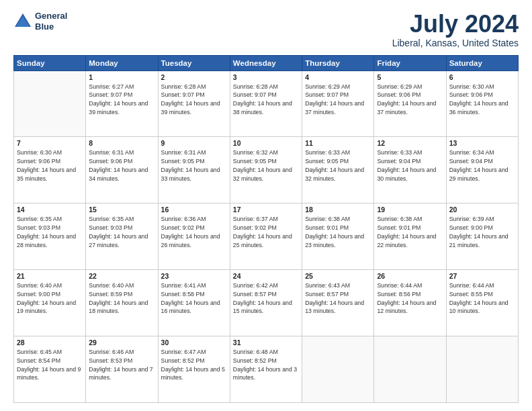 Image resolution: width=532 pixels, height=411 pixels. What do you see at coordinates (193, 369) in the screenshot?
I see `table-row: 30 Sunrise: 6:47 AMSunset: 8:52 PMDaylig…` at bounding box center [193, 369].